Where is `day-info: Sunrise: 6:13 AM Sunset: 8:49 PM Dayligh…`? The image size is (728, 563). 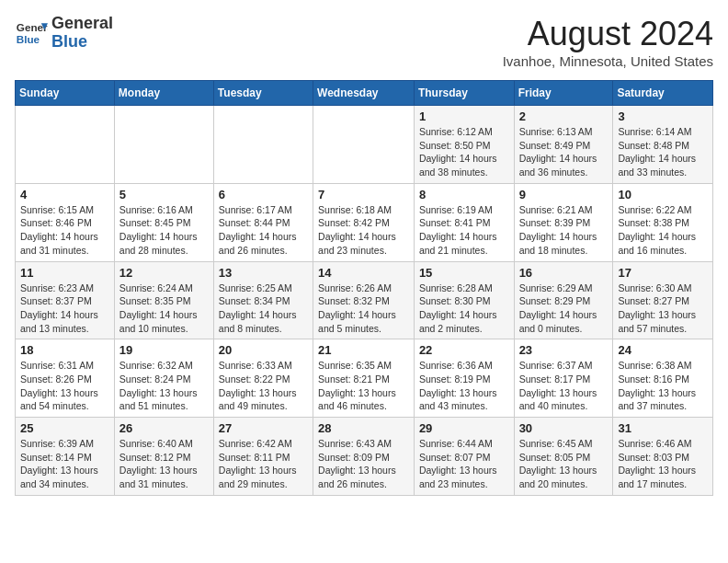 day-info: Sunrise: 6:13 AM Sunset: 8:49 PM Dayligh… is located at coordinates (564, 153).